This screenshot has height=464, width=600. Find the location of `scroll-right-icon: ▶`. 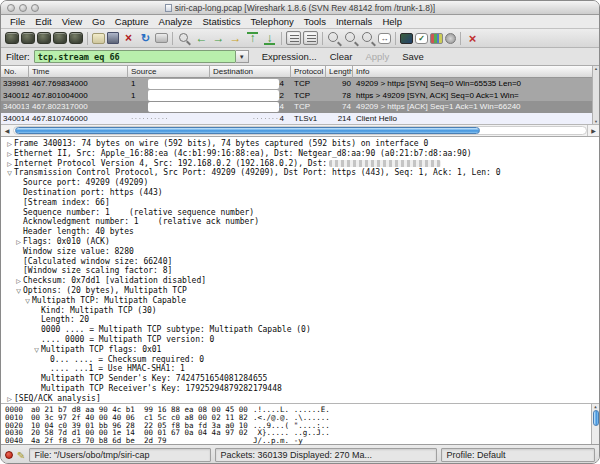

scroll-right-icon: ▶ is located at coordinates (593, 130).